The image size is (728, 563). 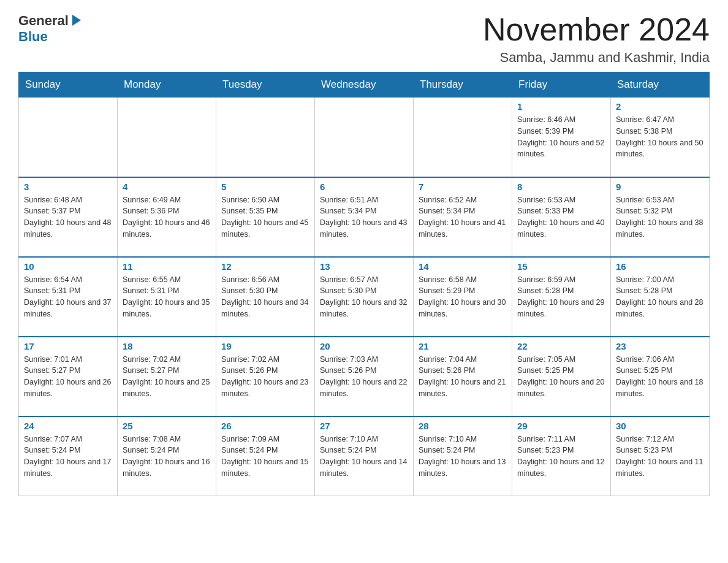 I want to click on day-number: 1, so click(x=561, y=107).